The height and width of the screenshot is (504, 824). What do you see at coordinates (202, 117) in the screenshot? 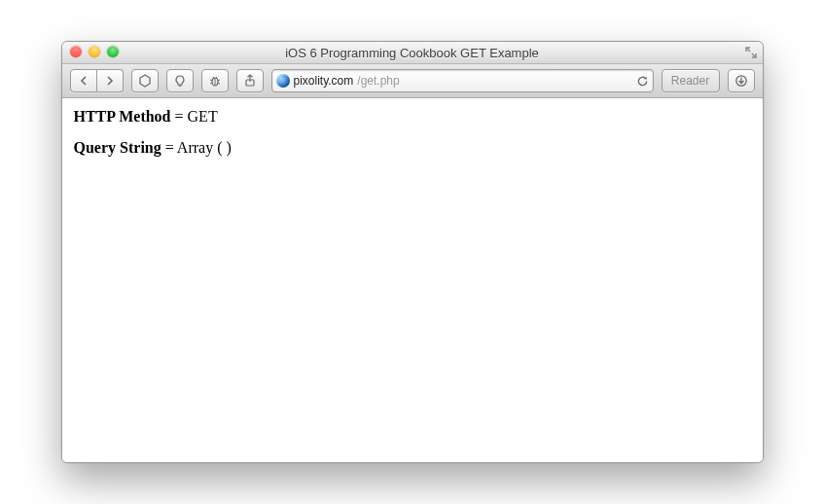
I see `line1-value: GET` at bounding box center [202, 117].